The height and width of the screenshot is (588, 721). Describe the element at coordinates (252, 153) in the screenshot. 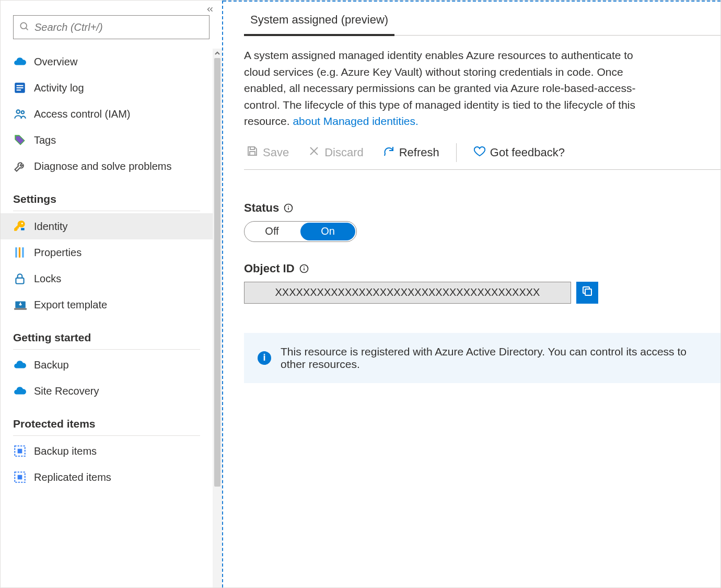

I see `save-icon` at that location.